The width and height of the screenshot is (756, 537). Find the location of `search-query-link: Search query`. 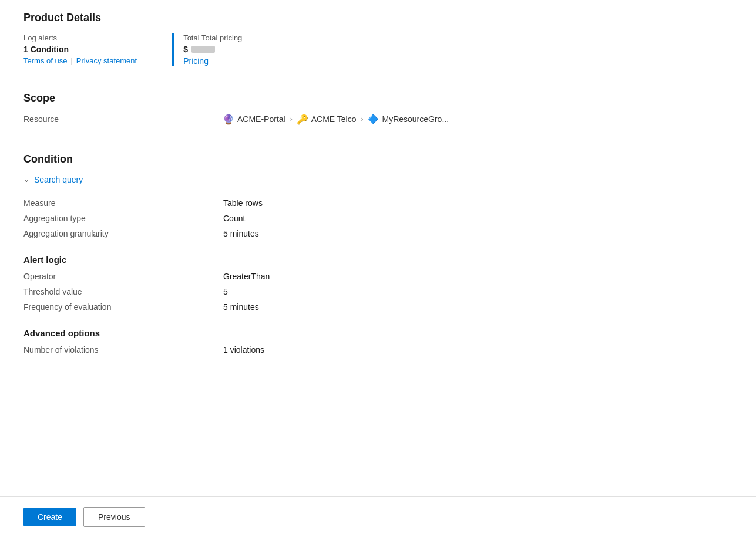

search-query-link: Search query is located at coordinates (59, 180).